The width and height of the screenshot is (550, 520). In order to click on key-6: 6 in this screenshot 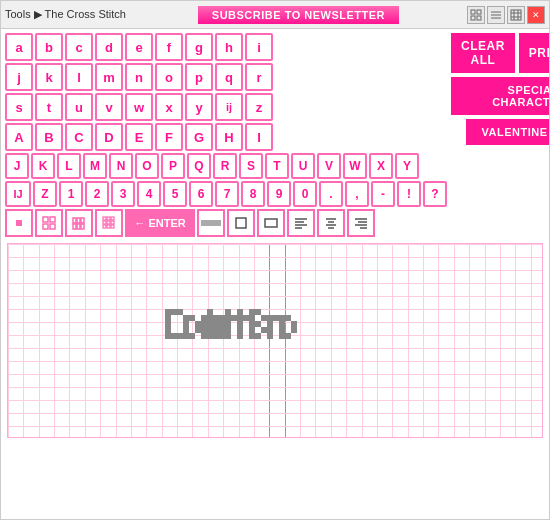, I will do `click(201, 194)`.